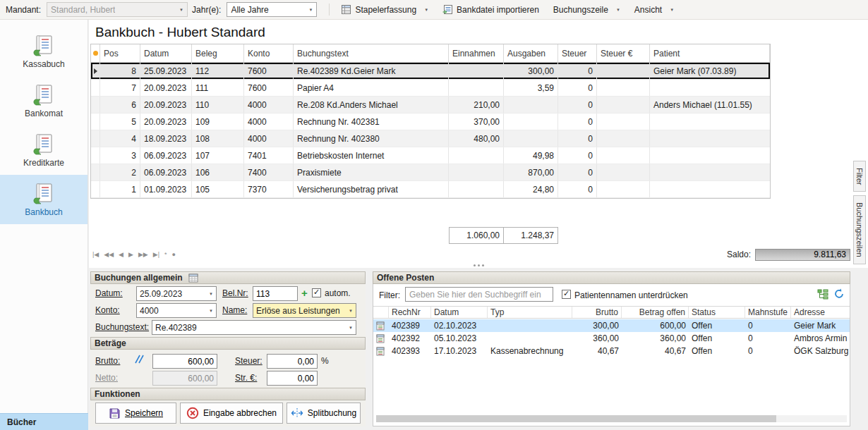 Image resolution: width=868 pixels, height=430 pixels. Describe the element at coordinates (576, 419) in the screenshot. I see `op-scrollbar-thumb` at that location.